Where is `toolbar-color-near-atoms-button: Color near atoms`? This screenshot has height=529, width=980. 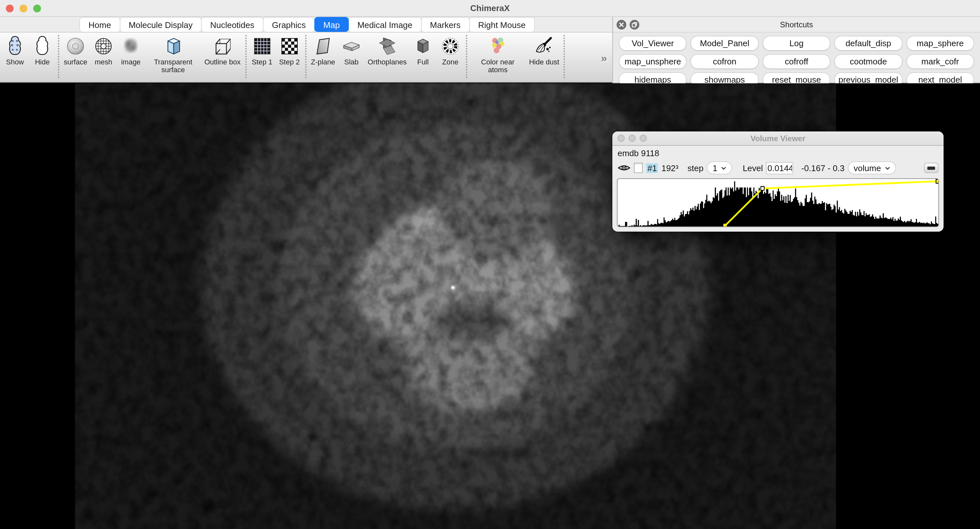
toolbar-color-near-atoms-button: Color near atoms is located at coordinates (498, 54).